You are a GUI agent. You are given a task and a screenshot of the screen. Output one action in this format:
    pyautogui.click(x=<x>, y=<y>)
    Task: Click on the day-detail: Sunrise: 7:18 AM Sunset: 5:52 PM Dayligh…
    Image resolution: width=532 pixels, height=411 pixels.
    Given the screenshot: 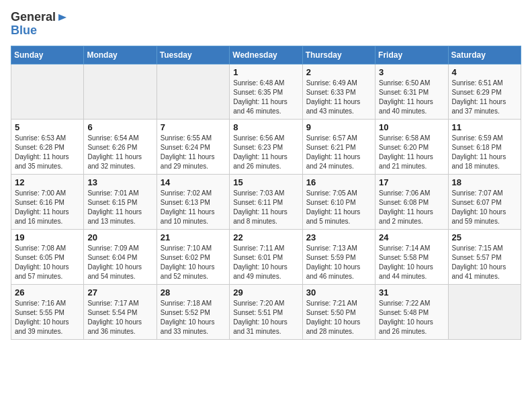 What is the action you would take?
    pyautogui.click(x=193, y=318)
    